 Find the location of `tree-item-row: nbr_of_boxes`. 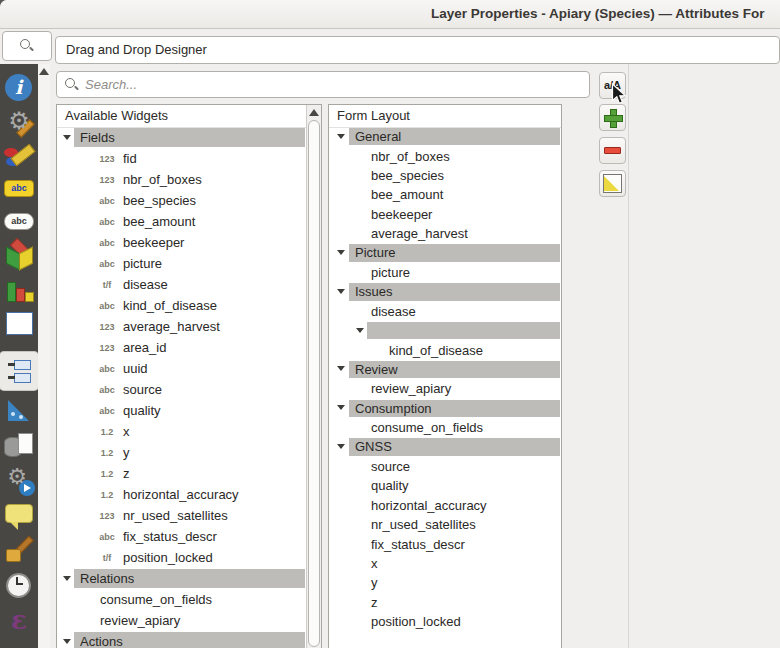

tree-item-row: nbr_of_boxes is located at coordinates (445, 156).